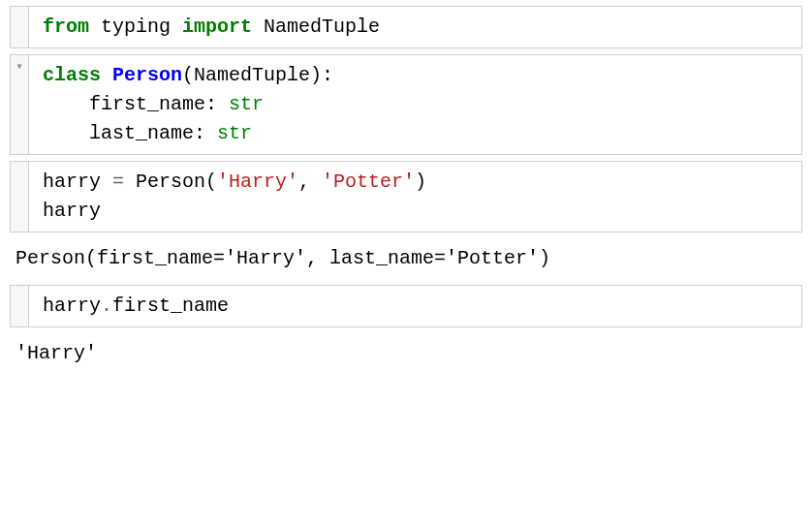 The image size is (812, 527). I want to click on code-token: Person, so click(147, 76).